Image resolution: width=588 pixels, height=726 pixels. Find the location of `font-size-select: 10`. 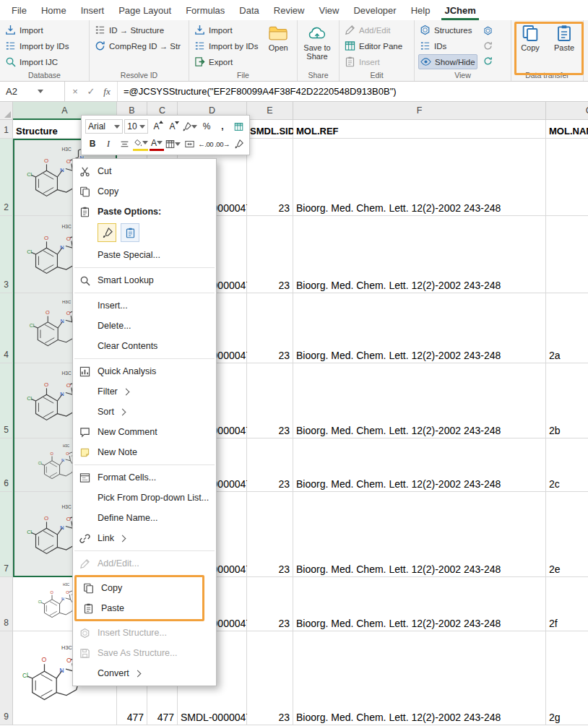

font-size-select: 10 is located at coordinates (136, 126).